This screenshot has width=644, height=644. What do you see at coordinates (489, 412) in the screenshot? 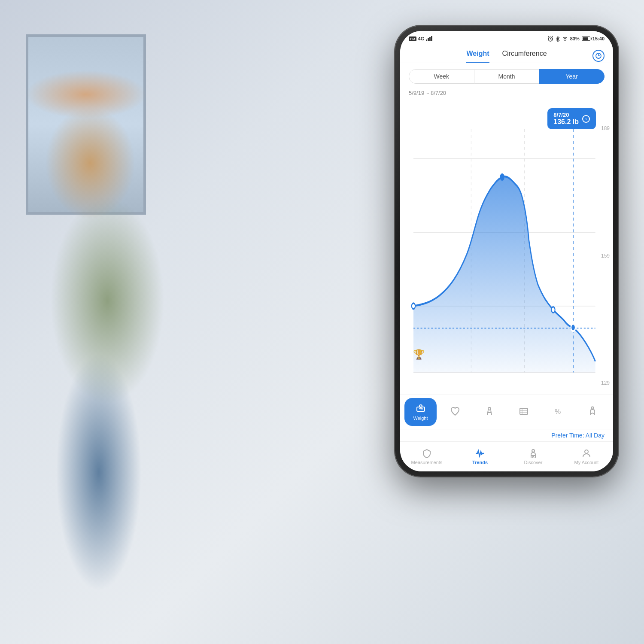
I see `scroll-tab-activity` at bounding box center [489, 412].